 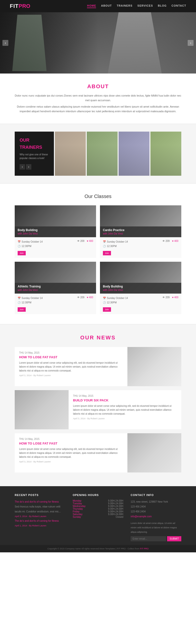 What do you see at coordinates (162, 6) in the screenshot?
I see `nav-blog: BLOG` at bounding box center [162, 6].